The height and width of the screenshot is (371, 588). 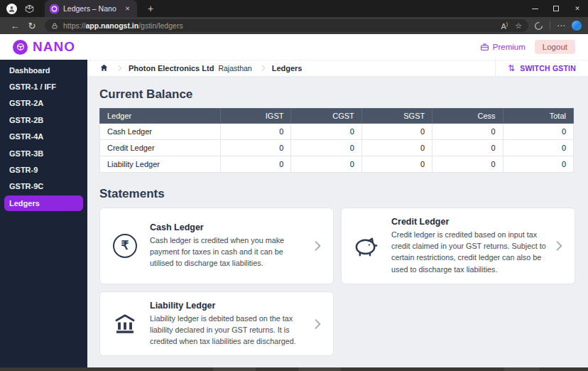 What do you see at coordinates (160, 148) in the screenshot?
I see `cell-ledger-name: Credit Ledger` at bounding box center [160, 148].